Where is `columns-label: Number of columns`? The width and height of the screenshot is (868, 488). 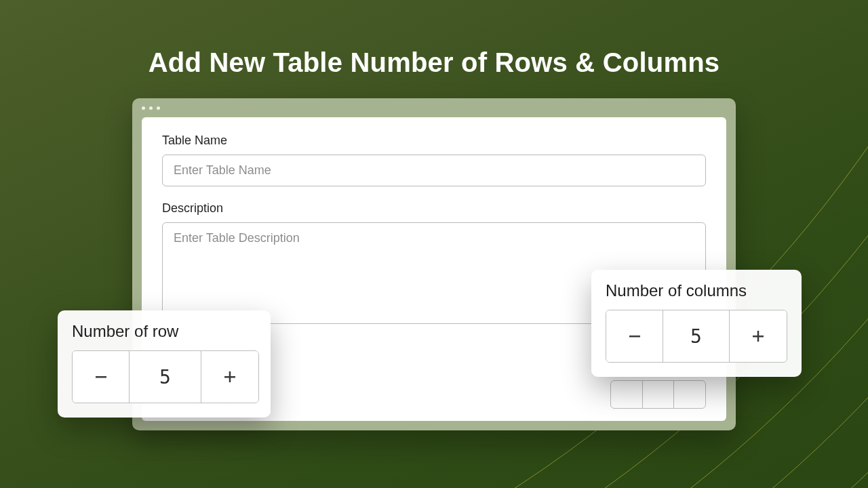
columns-label: Number of columns is located at coordinates (696, 291).